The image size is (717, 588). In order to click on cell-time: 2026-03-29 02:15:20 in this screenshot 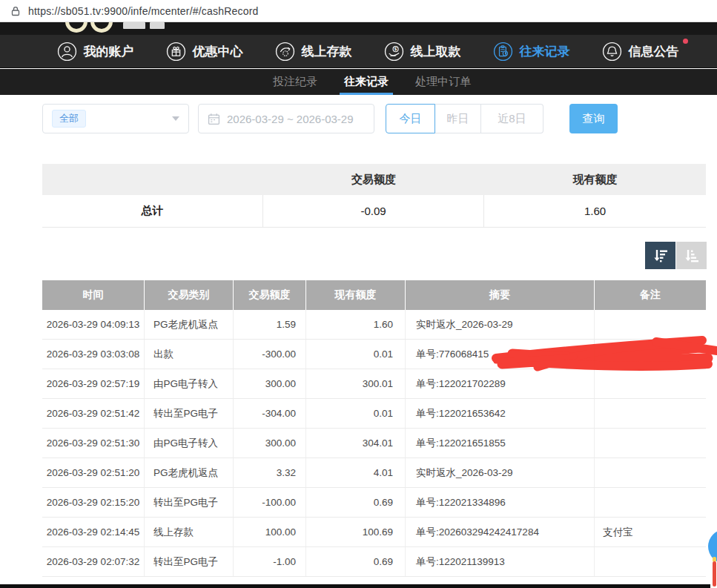, I will do `click(93, 503)`.